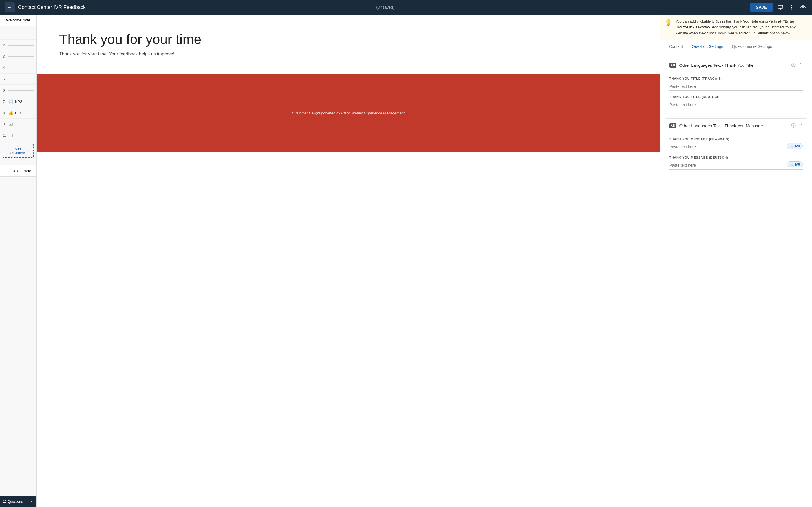  I want to click on cloud-icon-fr: ☁️, so click(792, 146).